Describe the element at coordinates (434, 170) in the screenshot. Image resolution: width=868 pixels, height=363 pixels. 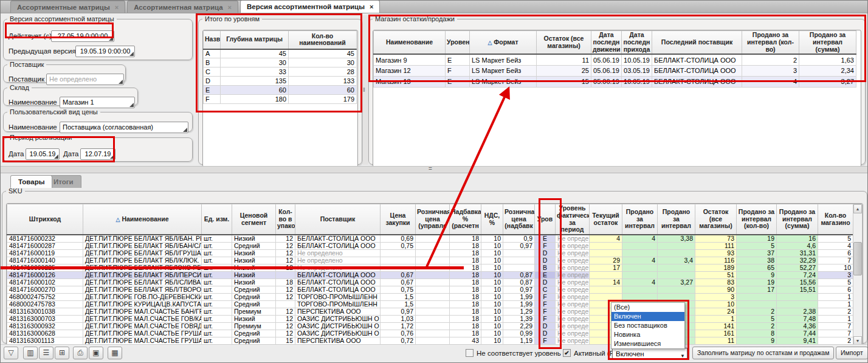
I see `horizontal-splitter: =` at that location.